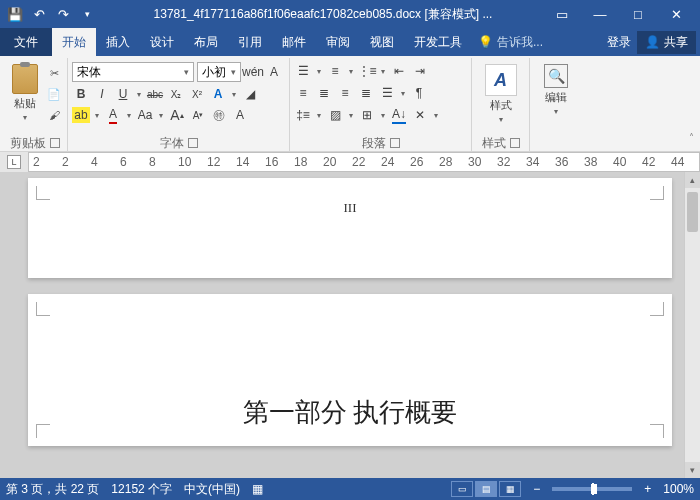 Image resolution: width=700 pixels, height=500 pixels. What do you see at coordinates (240, 115) in the screenshot?
I see `change-case-button: A` at bounding box center [240, 115].